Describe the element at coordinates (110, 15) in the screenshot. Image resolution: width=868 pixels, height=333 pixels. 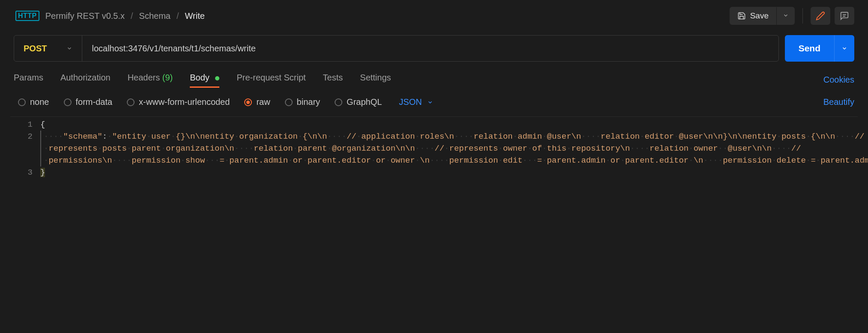
I see `breadcrumb: HTTP Permify REST v0.5.x / Schema / Writ…` at that location.